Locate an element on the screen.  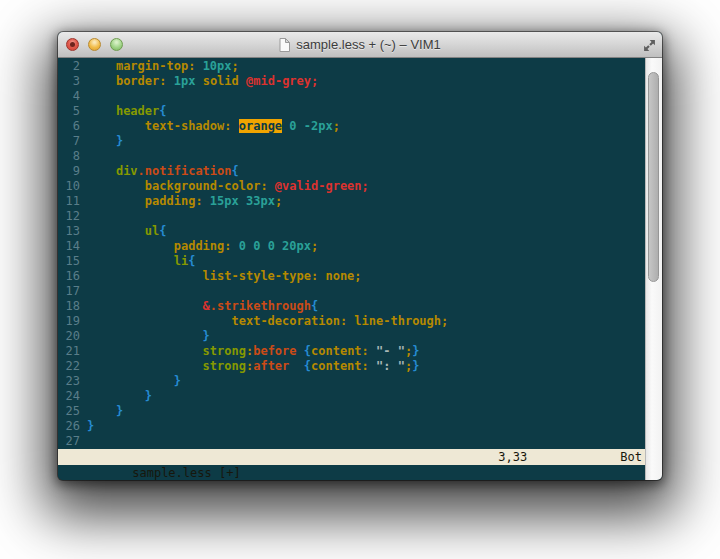
line-text: padding: 15px 33px; is located at coordinates (184, 202).